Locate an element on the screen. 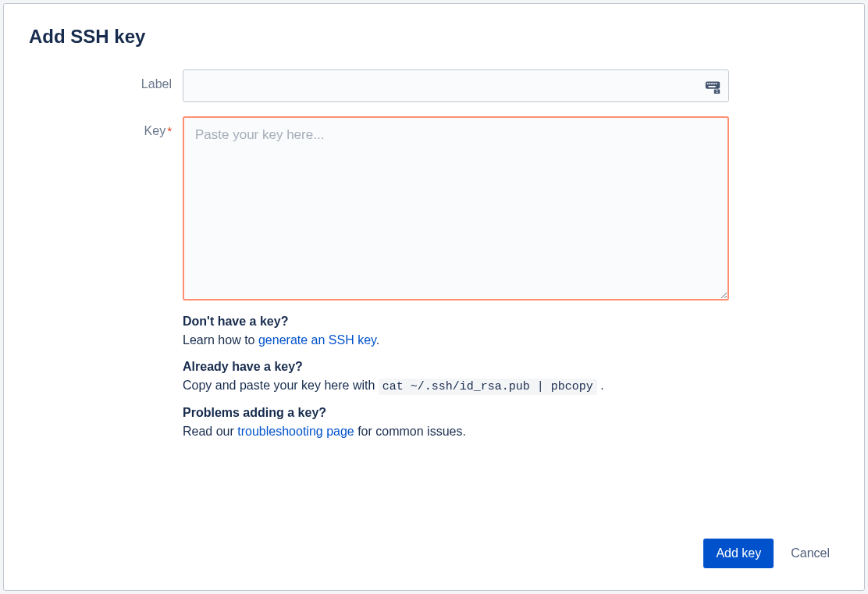 The image size is (868, 594). help-problems-text: Read our troubleshooting page for common… is located at coordinates (456, 432).